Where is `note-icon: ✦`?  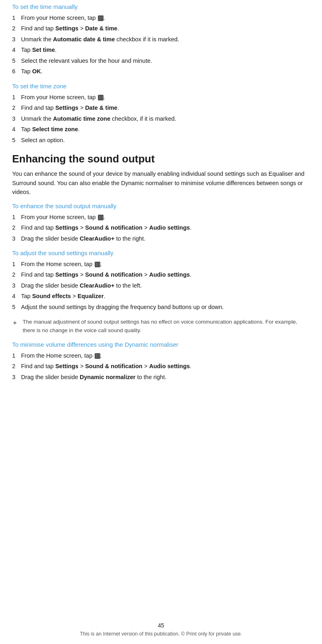 note-icon: ✦ is located at coordinates (16, 323).